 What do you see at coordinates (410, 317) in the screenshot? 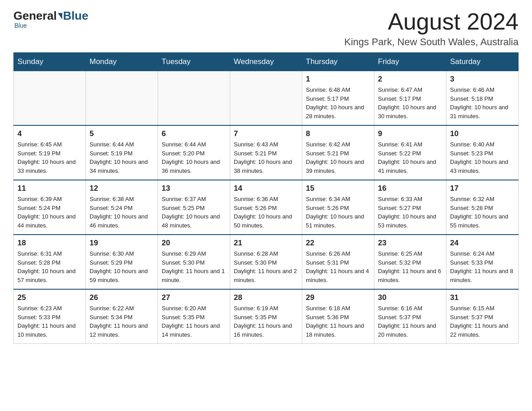
I see `calendar-cell: 30Sunrise: 6:16 AM Sunset: 5:37 PM Dayli…` at bounding box center [410, 317].